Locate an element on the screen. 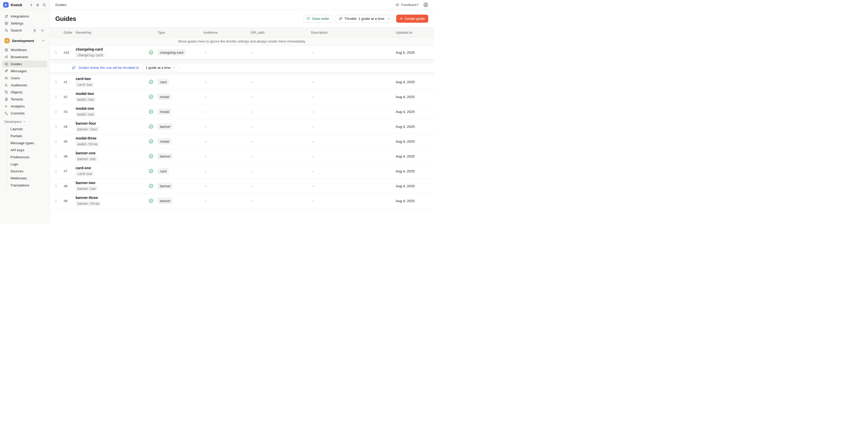  row-order: #4 is located at coordinates (69, 127).